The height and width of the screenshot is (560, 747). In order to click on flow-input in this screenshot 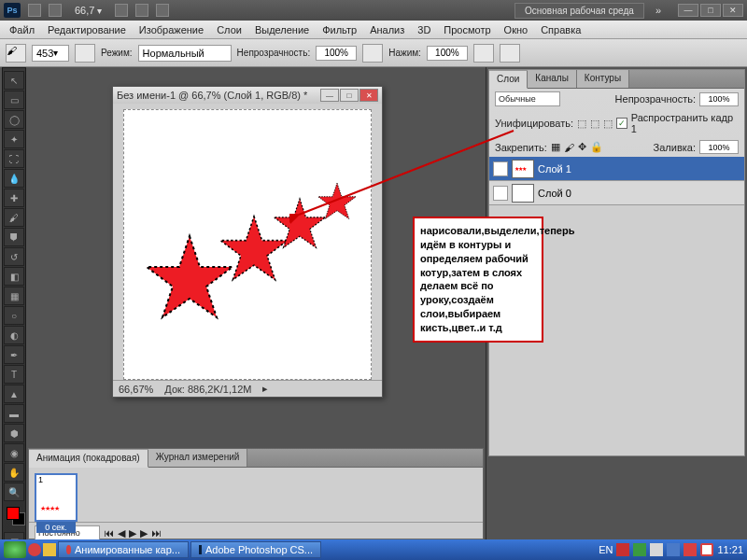, I will do `click(447, 53)`.